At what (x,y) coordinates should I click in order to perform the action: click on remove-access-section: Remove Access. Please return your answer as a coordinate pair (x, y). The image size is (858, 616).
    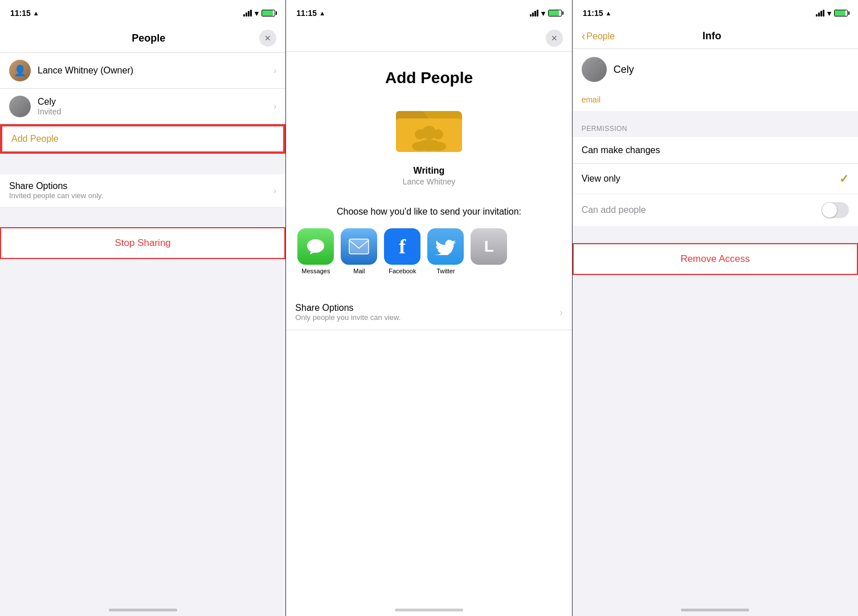
    Looking at the image, I should click on (716, 259).